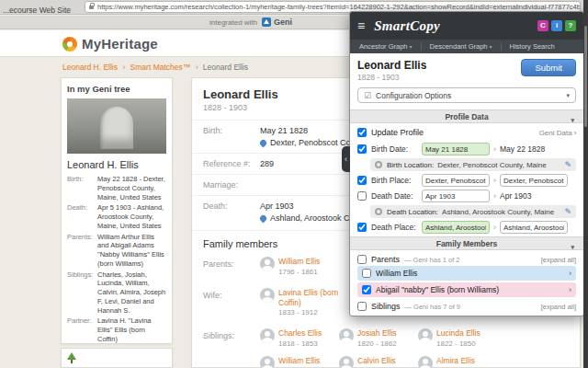  Describe the element at coordinates (467, 149) in the screenshot. I see `field-row-birth-date: Birth Date: › May 22 1828` at that location.